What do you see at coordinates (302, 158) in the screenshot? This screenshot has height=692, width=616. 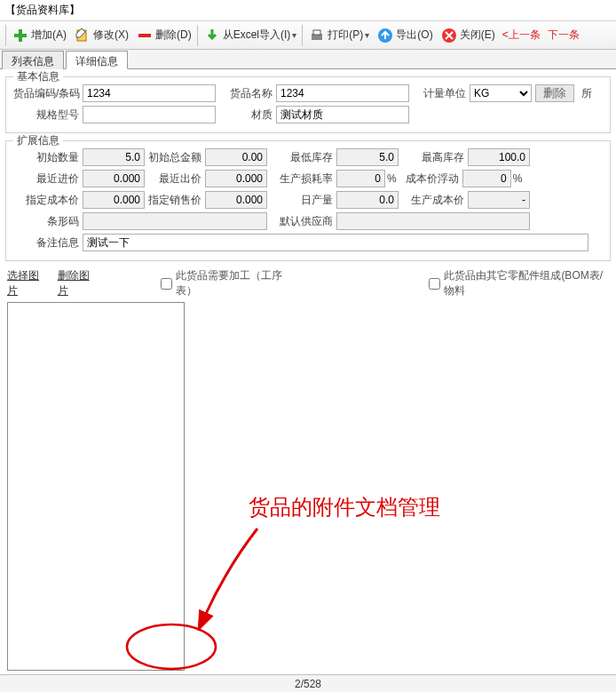 I see `min-stock-label: 最低库存` at bounding box center [302, 158].